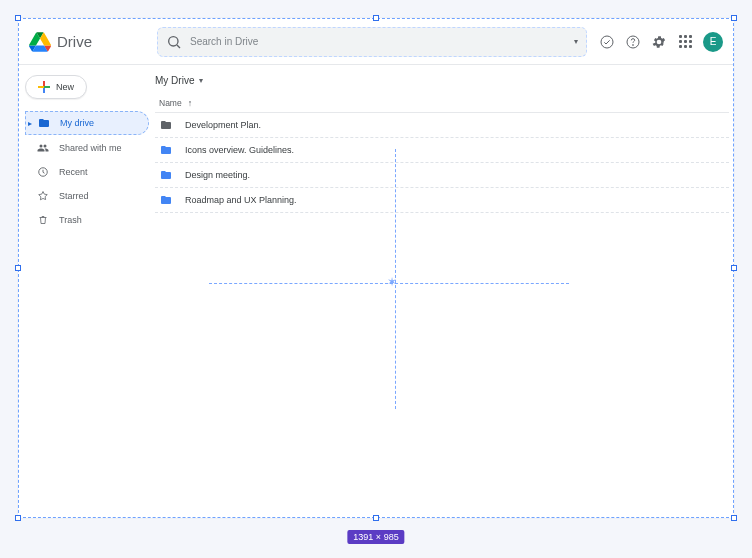 This screenshot has width=752, height=558. What do you see at coordinates (442, 86) in the screenshot?
I see `breadcrumb: My Drive ▾` at bounding box center [442, 86].